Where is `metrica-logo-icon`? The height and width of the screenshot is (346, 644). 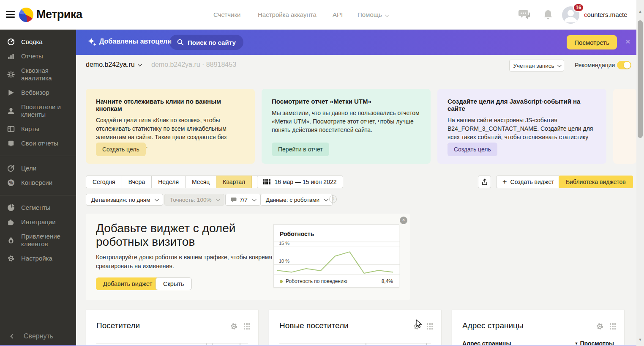
metrica-logo-icon is located at coordinates (26, 15).